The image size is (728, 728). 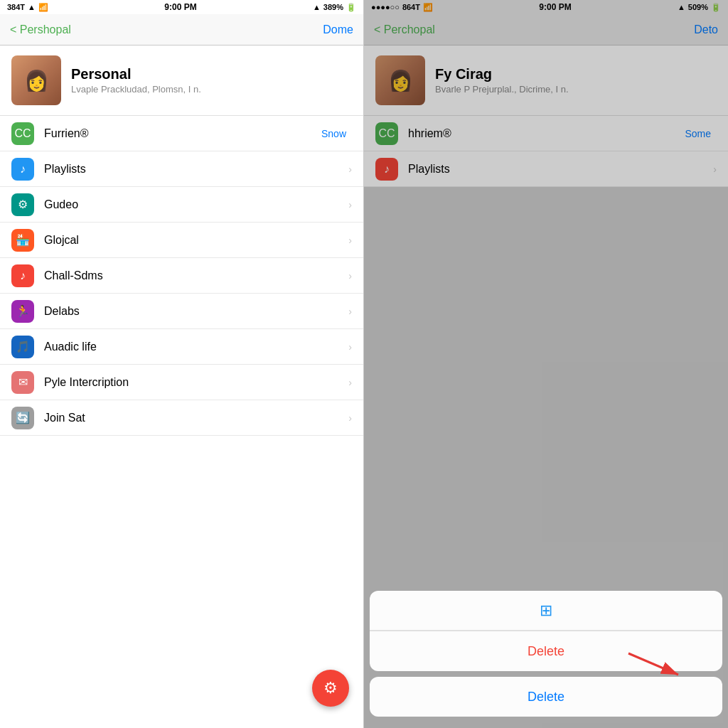 What do you see at coordinates (136, 90) in the screenshot?
I see `left-profile-subtitle: Lvaple Prackludad, Plomsn, I n.` at bounding box center [136, 90].